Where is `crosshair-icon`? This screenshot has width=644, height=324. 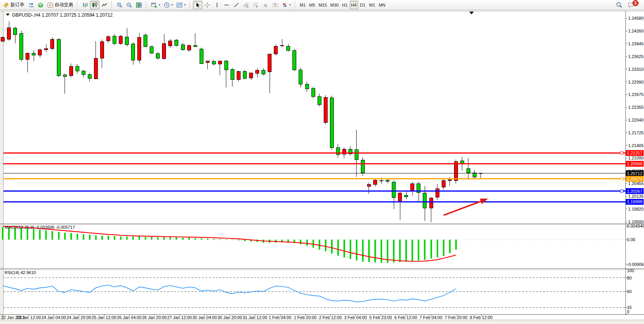
crosshair-icon is located at coordinates (207, 5).